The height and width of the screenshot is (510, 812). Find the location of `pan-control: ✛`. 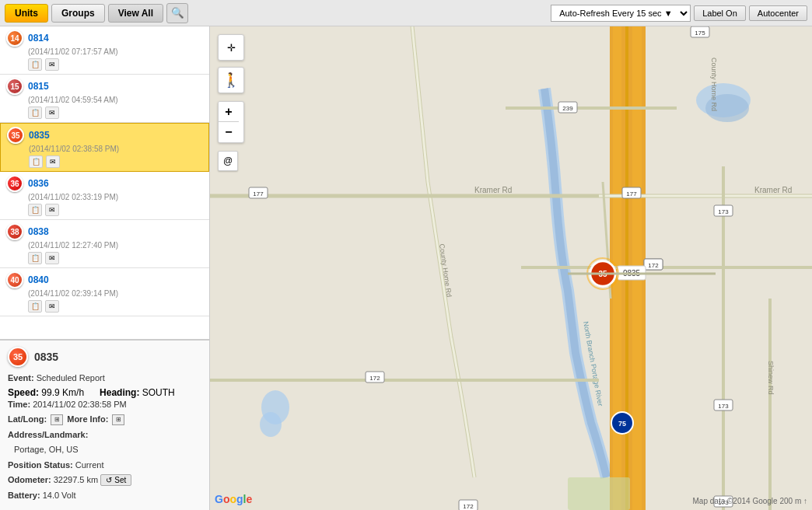

pan-control: ✛ is located at coordinates (231, 47).